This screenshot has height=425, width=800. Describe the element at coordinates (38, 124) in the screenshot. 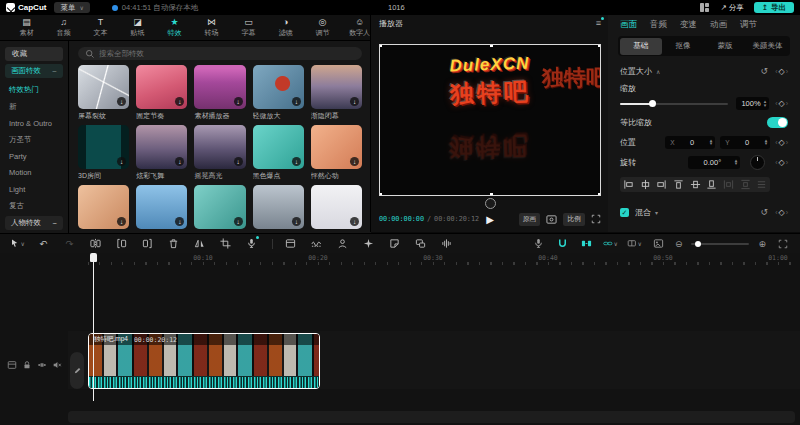

I see `category-intro-outro: Intro & Outro` at that location.